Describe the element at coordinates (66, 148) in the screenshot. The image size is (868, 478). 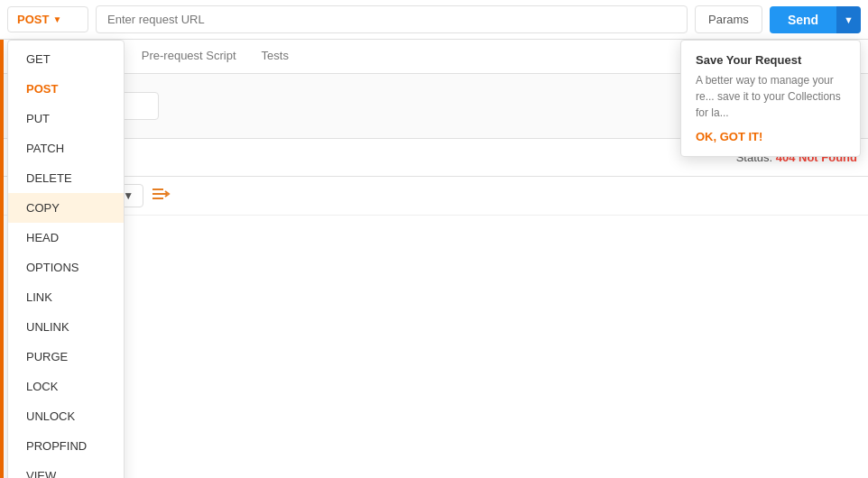
I see `method-option-patch: PATCH` at that location.